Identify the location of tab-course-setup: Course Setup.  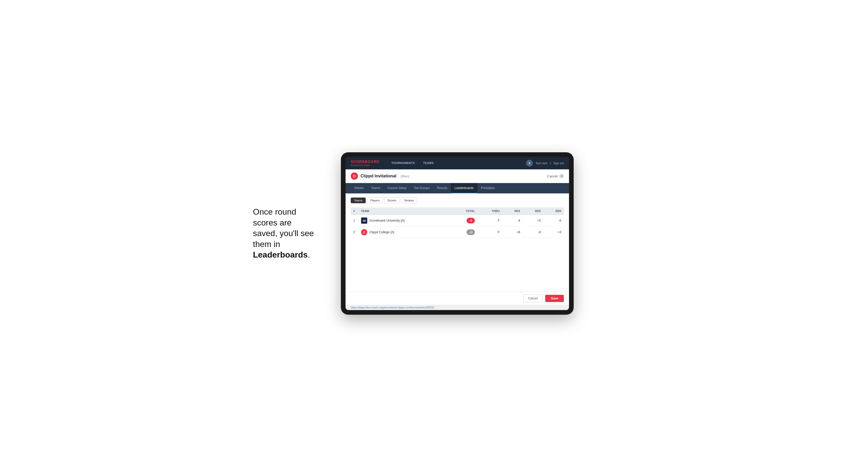
(397, 188).